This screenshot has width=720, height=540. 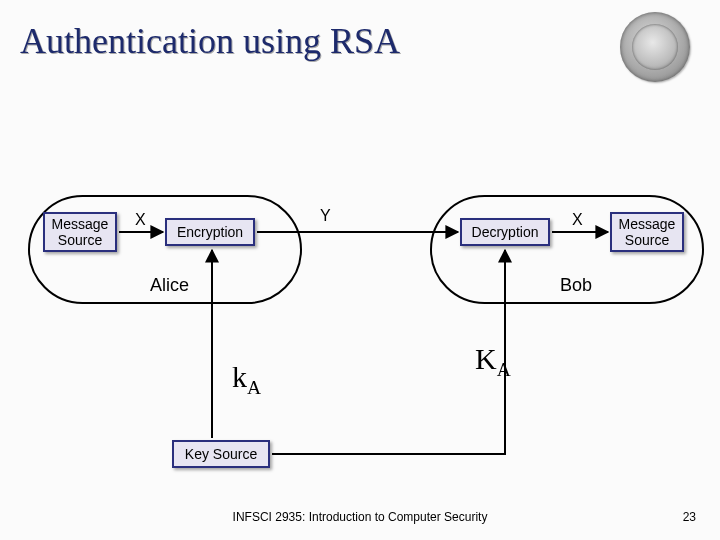 What do you see at coordinates (170, 286) in the screenshot?
I see `alice-label: Alice` at bounding box center [170, 286].